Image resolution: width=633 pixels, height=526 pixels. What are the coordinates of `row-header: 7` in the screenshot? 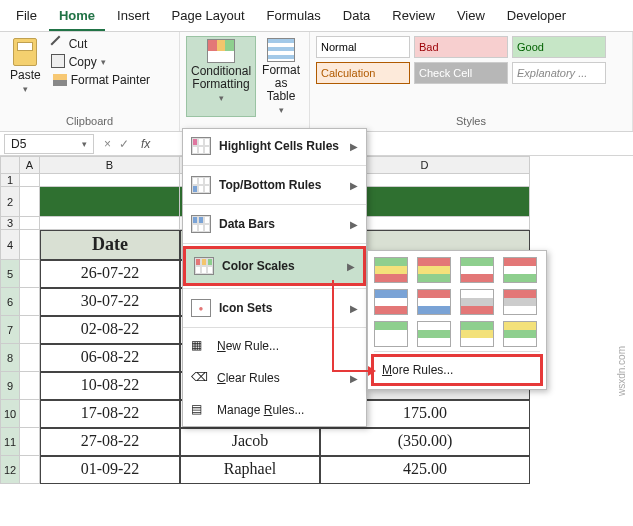 It's located at (10, 330).